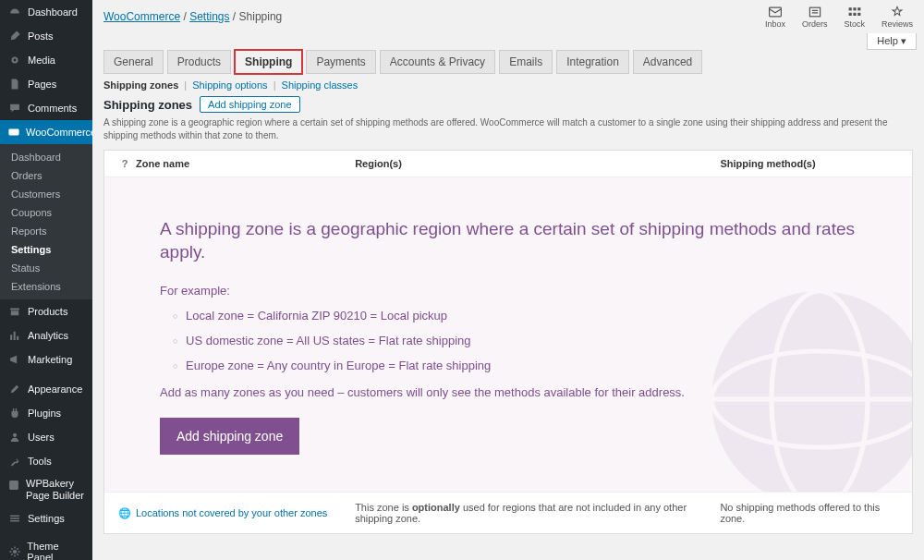 This screenshot has height=560, width=924. What do you see at coordinates (515, 316) in the screenshot?
I see `list-item: Local zone = California ZIP 90210 = Loca…` at bounding box center [515, 316].